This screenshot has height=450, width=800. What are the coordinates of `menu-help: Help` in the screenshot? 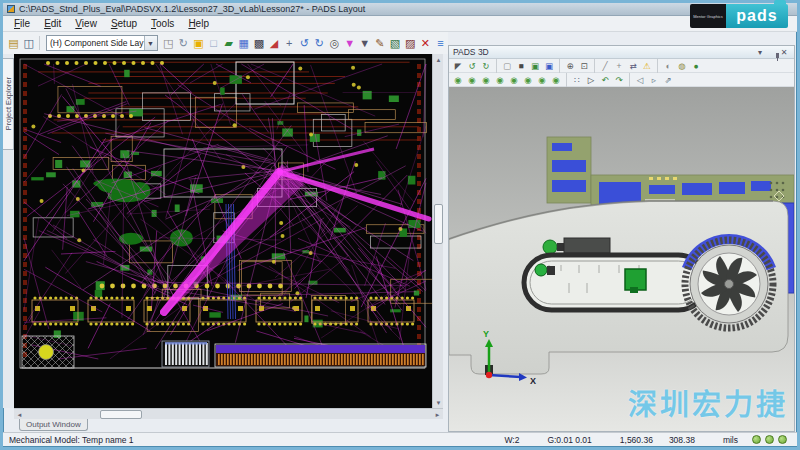 It's located at (198, 24).